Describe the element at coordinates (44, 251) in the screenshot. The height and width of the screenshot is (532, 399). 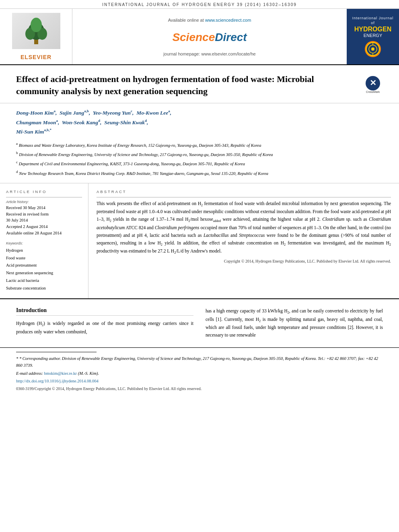
I see `keyword-hydrogen: Hydrogen` at that location.